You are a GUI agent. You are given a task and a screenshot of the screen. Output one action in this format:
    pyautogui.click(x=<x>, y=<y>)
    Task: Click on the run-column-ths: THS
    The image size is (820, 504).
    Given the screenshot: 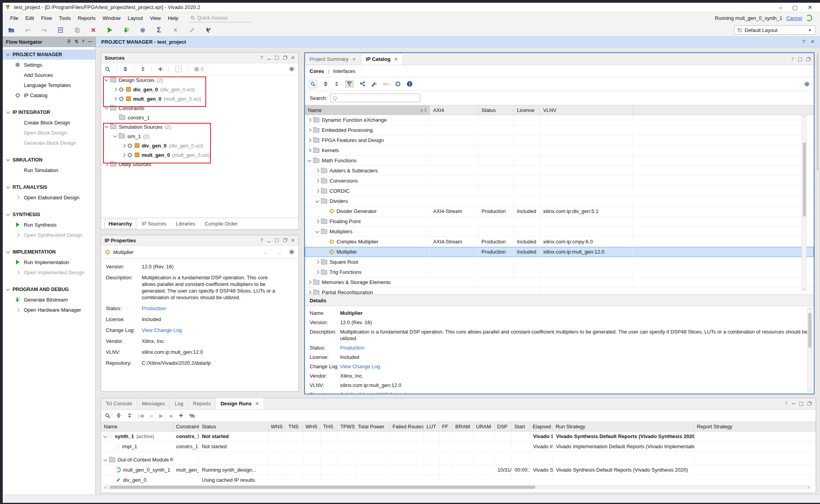 What is the action you would take?
    pyautogui.click(x=329, y=426)
    